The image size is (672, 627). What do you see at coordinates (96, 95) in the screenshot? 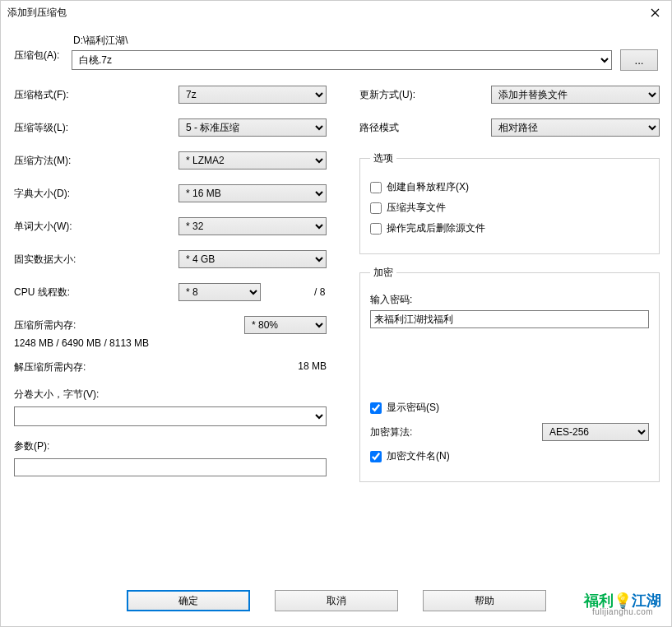
I see `format-label: 压缩格式(F):` at bounding box center [96, 95].